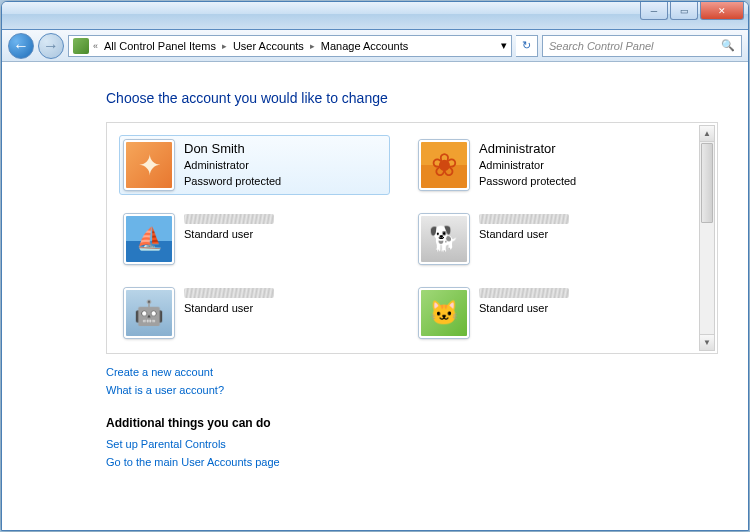  I want to click on window-controls: ─ ▭ ✕, so click(692, 11).